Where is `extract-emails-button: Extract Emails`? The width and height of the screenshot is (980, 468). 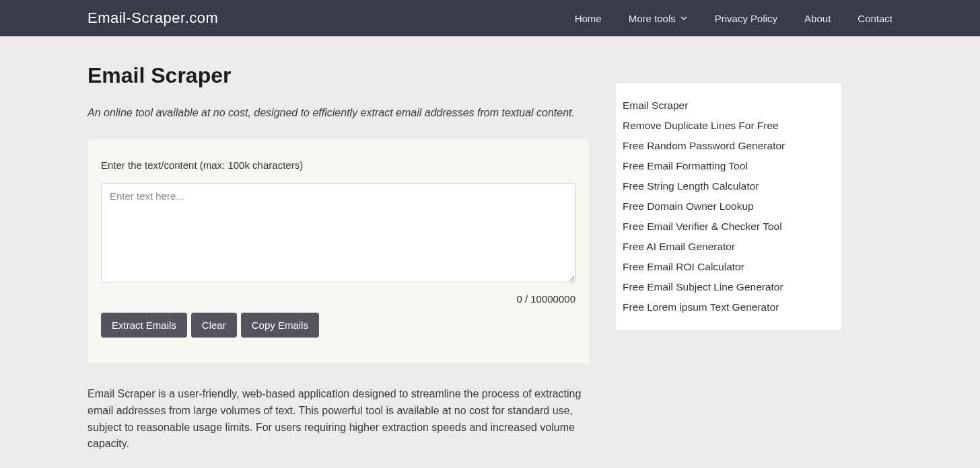 extract-emails-button: Extract Emails is located at coordinates (144, 325).